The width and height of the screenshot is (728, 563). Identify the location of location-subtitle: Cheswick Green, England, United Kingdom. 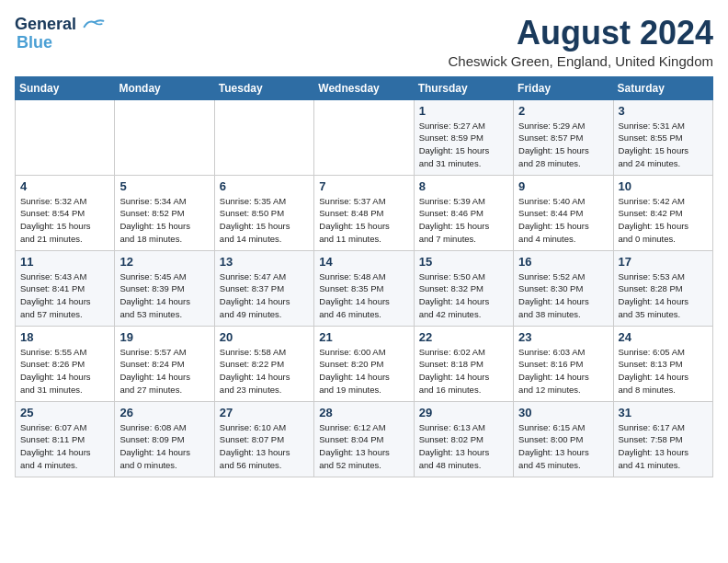
(581, 61).